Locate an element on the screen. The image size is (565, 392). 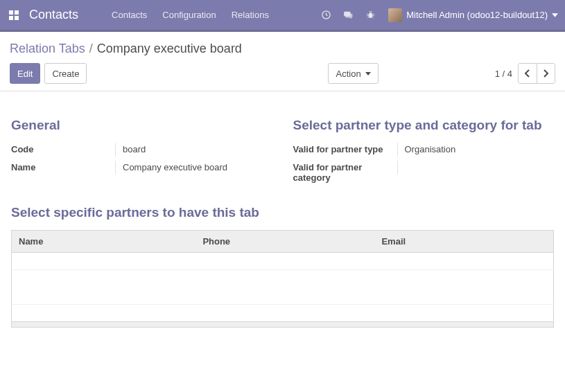
field-label-valid-type: Valid for partner type is located at coordinates (345, 148).